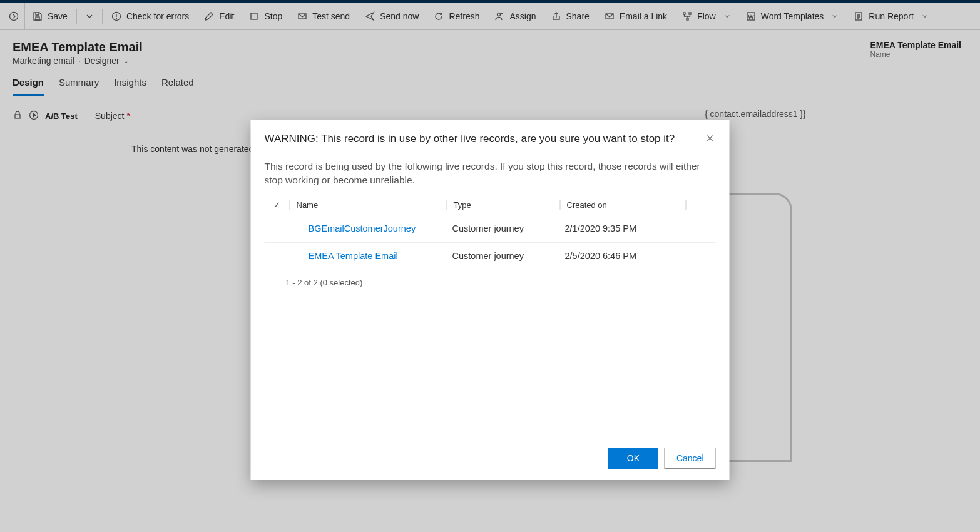 This screenshot has height=532, width=980. I want to click on dialog-title: WARNING: This record is in use by other …, so click(470, 139).